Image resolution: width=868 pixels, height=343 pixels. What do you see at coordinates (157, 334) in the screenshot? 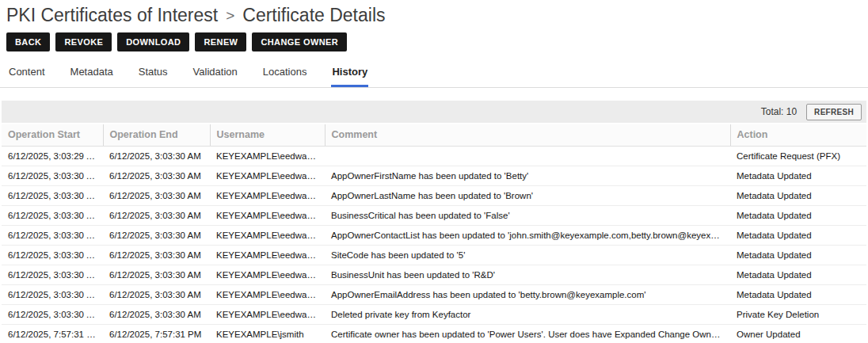
I see `cell-operation-end: 6/12/2025, 7:57:31 PM` at bounding box center [157, 334].